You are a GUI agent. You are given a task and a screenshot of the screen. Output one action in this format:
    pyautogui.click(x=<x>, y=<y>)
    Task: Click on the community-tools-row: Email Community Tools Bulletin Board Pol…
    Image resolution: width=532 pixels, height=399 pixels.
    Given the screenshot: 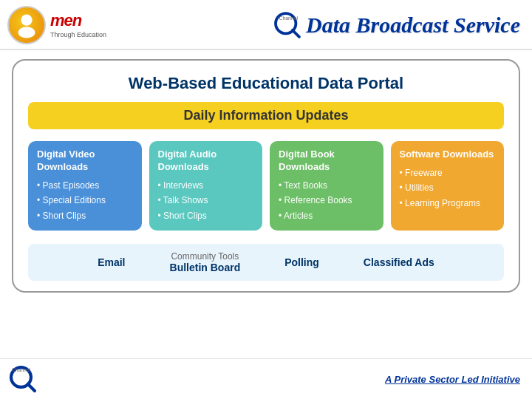 What is the action you would take?
    pyautogui.click(x=266, y=262)
    